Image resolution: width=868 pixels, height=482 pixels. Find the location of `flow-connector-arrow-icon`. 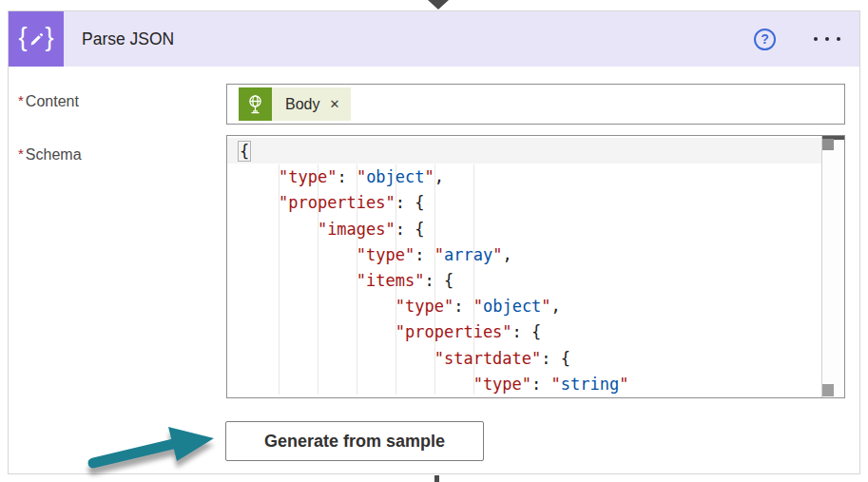

flow-connector-arrow-icon is located at coordinates (438, 5).